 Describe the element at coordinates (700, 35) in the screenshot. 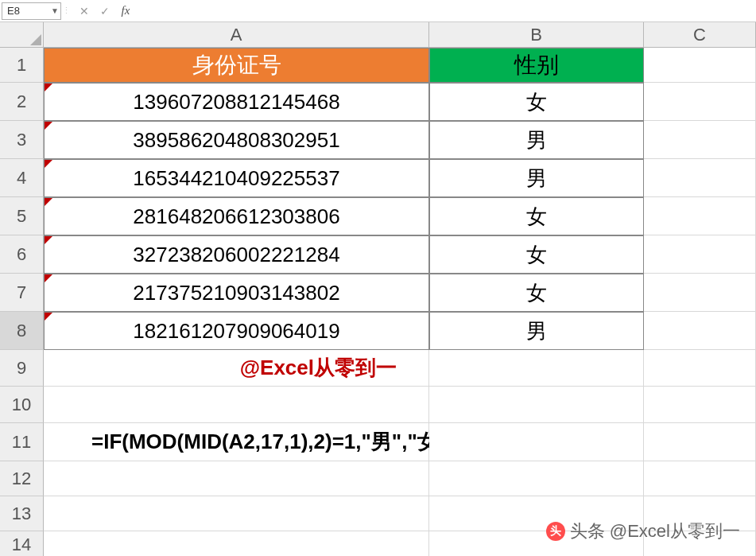

I see `column-header-C: C` at that location.